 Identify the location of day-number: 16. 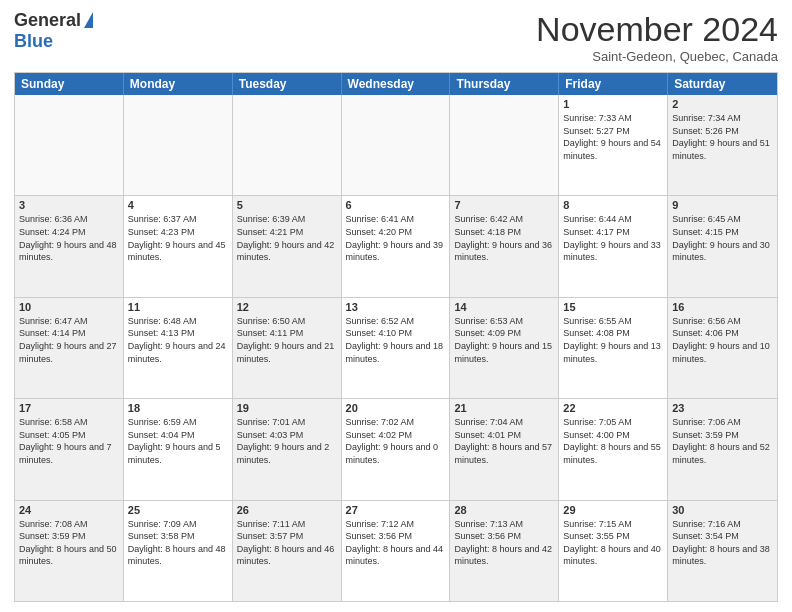
(722, 307).